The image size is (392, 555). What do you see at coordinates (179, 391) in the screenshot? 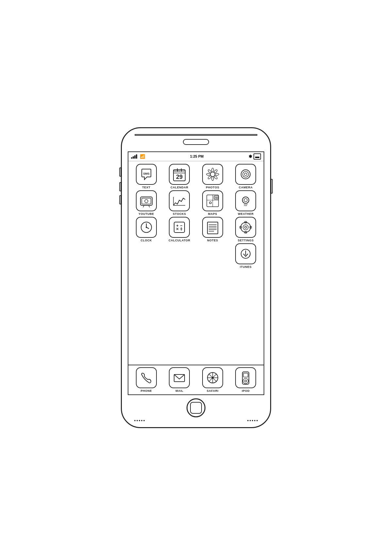
I see `dock-label-mail: MAIL` at bounding box center [179, 391].